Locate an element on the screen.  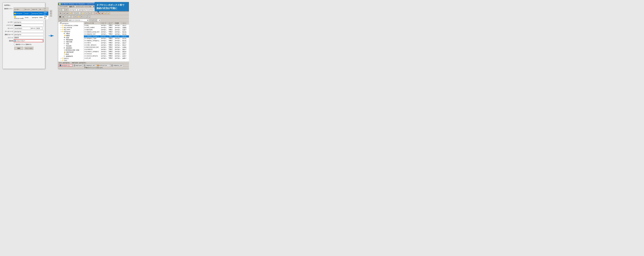
connection-row: enterprisedb local... postgres 5444 本番用 is located at coordinates (31, 17).